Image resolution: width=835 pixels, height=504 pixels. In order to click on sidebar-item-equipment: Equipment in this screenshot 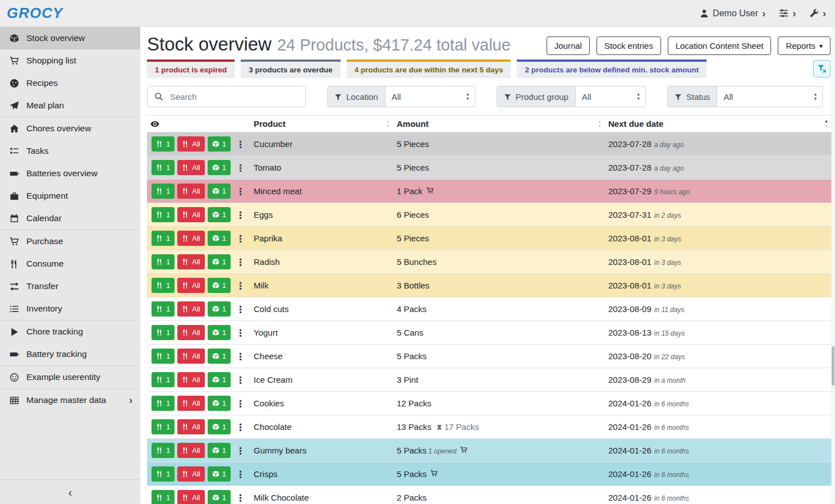, I will do `click(70, 196)`.